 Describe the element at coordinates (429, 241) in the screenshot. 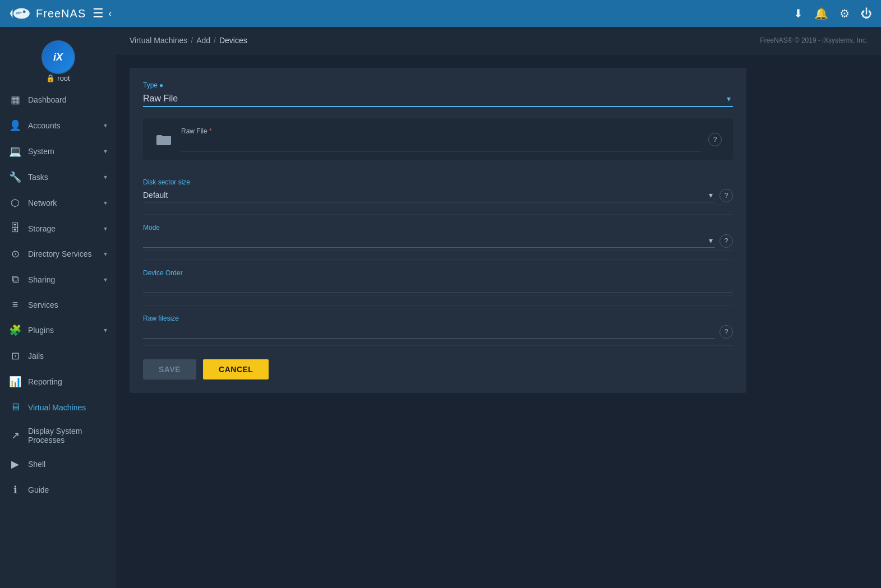

I see `mode-select: ▾` at that location.